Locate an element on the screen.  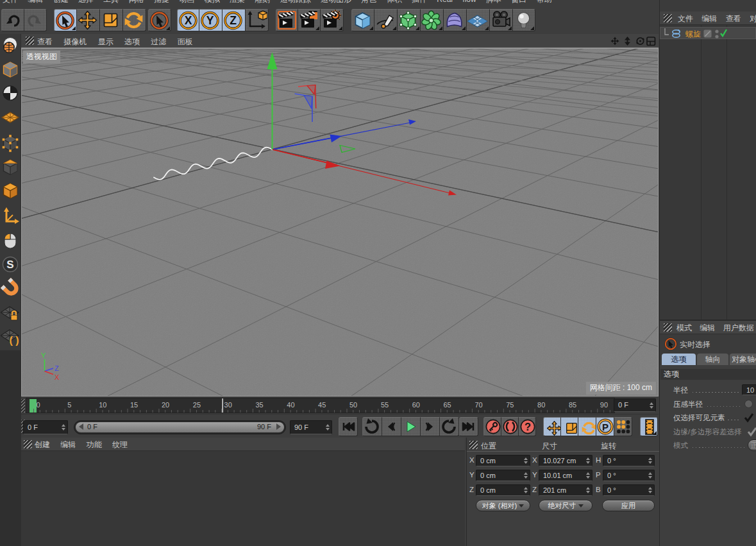
svg-text: 45 is located at coordinates (322, 405).